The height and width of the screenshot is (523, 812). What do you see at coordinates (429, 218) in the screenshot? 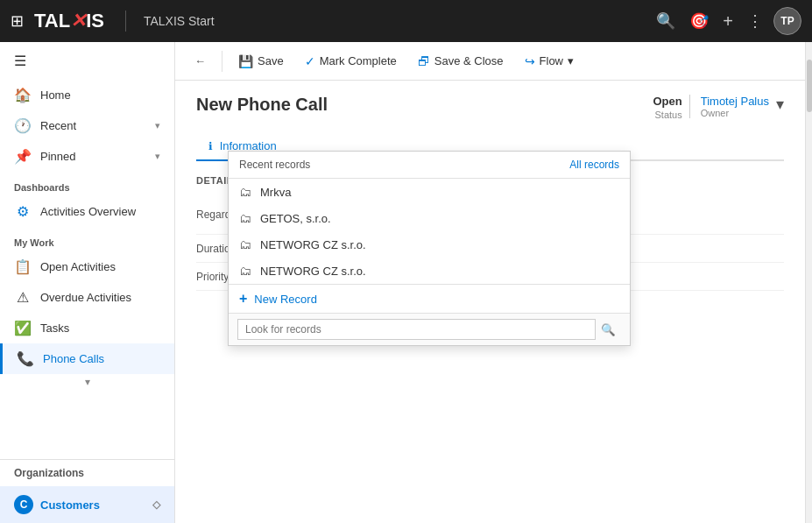
I see `dropdown-item-1: 🗂 GETOS, s.r.o.` at bounding box center [429, 218].